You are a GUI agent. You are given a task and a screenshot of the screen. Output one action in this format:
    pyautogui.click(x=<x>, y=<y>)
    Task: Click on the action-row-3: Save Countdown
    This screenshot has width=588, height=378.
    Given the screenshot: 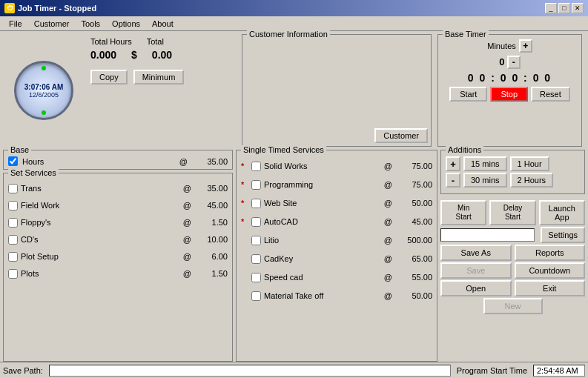 What is the action you would take?
    pyautogui.click(x=513, y=271)
    